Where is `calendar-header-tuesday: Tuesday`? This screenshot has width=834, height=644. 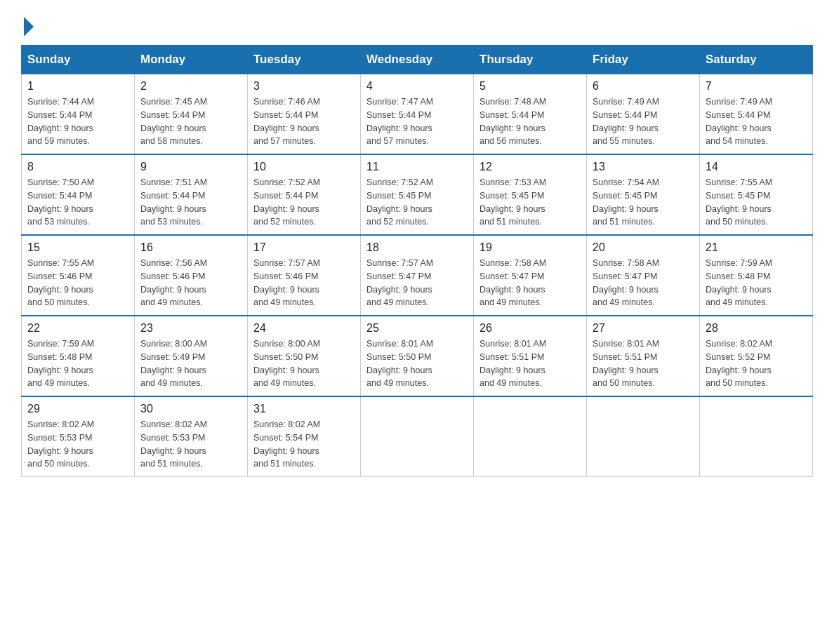
calendar-header-tuesday: Tuesday is located at coordinates (305, 60).